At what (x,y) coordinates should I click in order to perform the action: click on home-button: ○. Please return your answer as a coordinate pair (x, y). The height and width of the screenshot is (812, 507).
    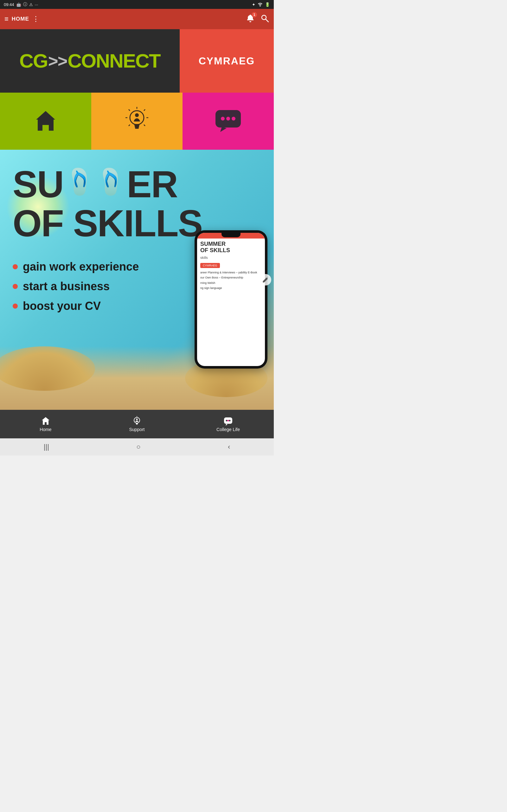
    Looking at the image, I should click on (138, 447).